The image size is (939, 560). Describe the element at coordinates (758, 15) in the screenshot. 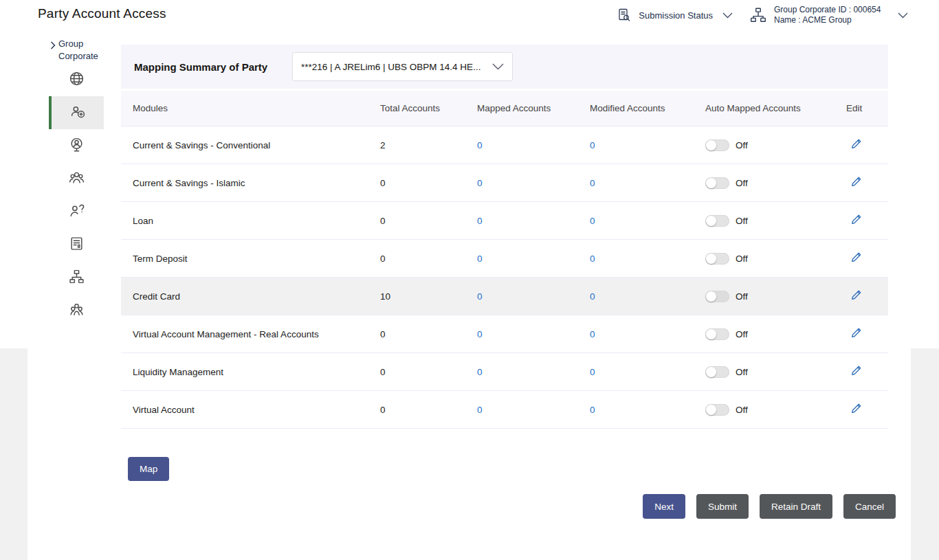

I see `org-hierarchy-icon` at that location.